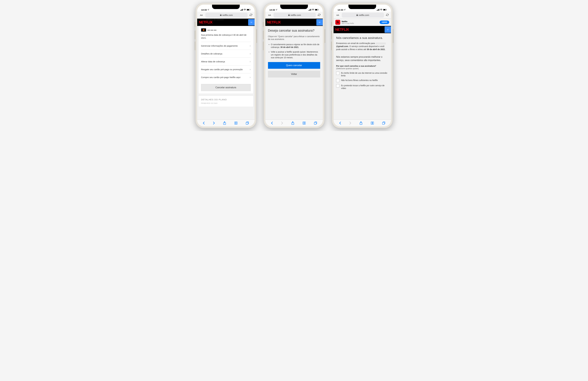  Describe the element at coordinates (294, 15) in the screenshot. I see `safari-url-bar: AA netflix.com` at that location.